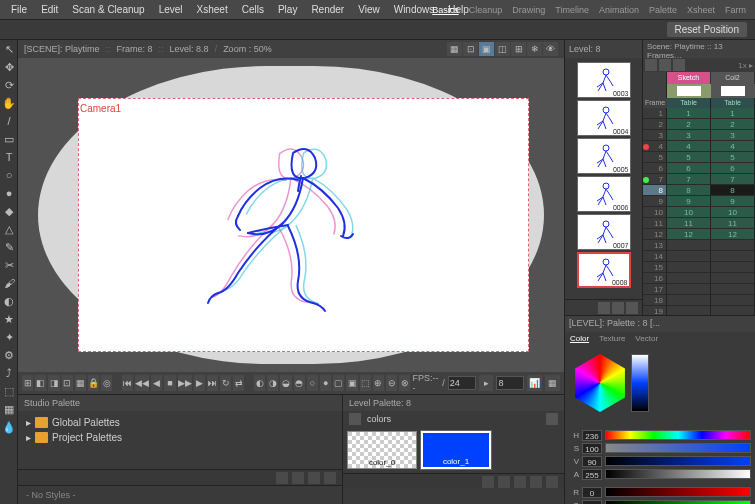 The image size is (755, 504). Describe the element at coordinates (404, 383) in the screenshot. I see `onion-12: ⊗` at that location.